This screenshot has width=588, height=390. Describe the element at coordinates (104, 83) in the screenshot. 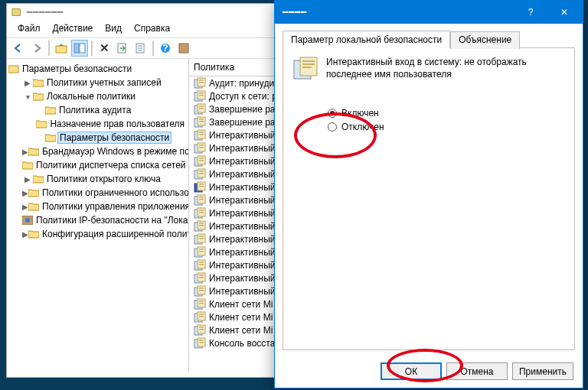

I see `tree-label: Политики учетных записей` at that location.